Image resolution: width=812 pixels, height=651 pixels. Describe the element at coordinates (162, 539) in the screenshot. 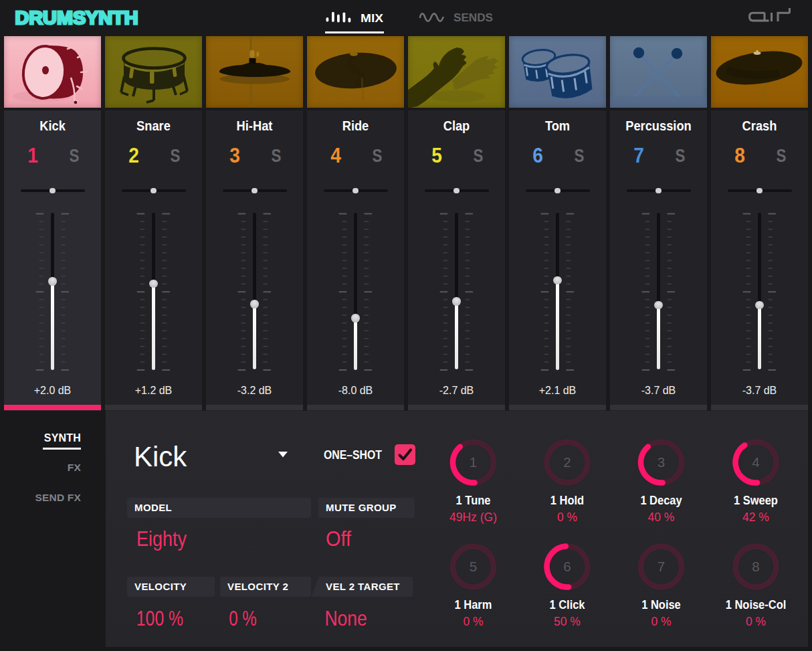

I see `svg-text: Eighty` at that location.